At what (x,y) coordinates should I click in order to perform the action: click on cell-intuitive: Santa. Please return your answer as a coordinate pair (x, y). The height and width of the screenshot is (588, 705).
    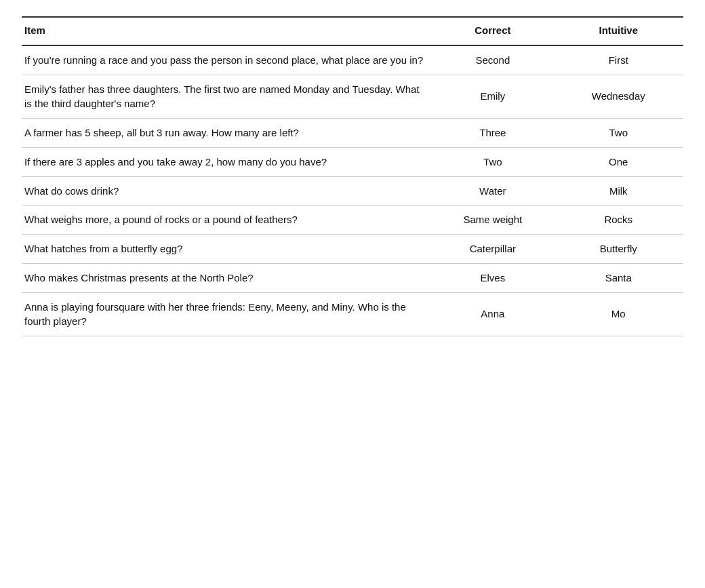
    Looking at the image, I should click on (621, 278).